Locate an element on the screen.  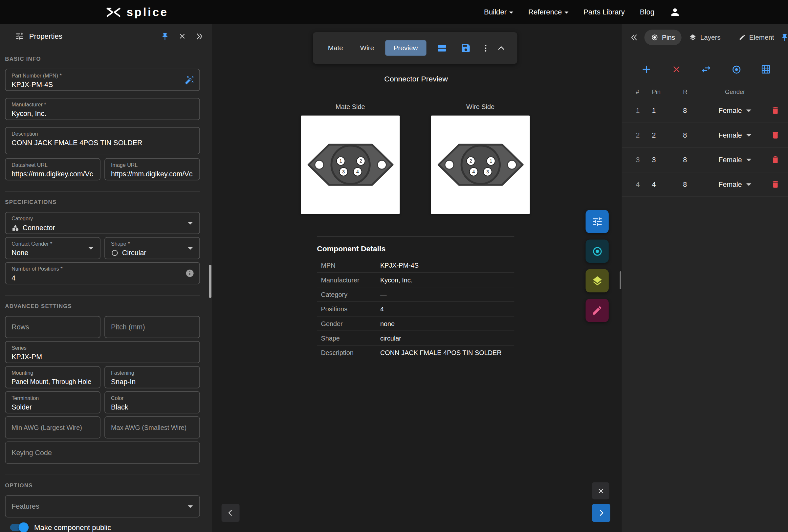
add-pin-icon is located at coordinates (646, 69).